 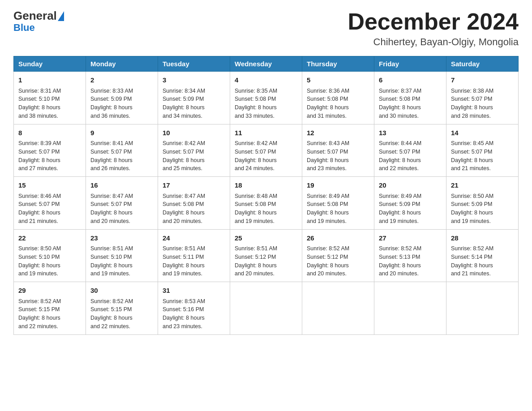 I want to click on location-subtitle: Chihertey, Bayan-Olgiy, Mongolia, so click(x=433, y=42).